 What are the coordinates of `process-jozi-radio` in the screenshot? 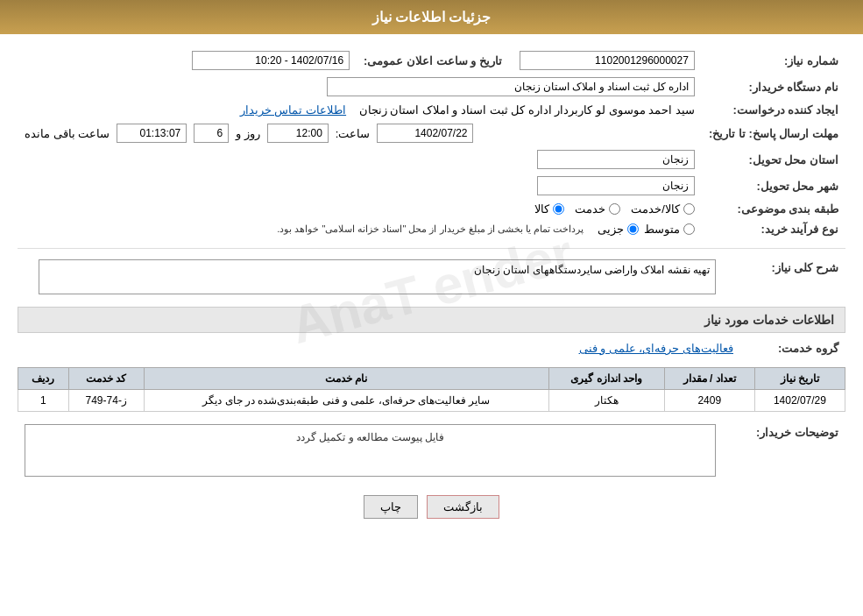 It's located at (633, 230).